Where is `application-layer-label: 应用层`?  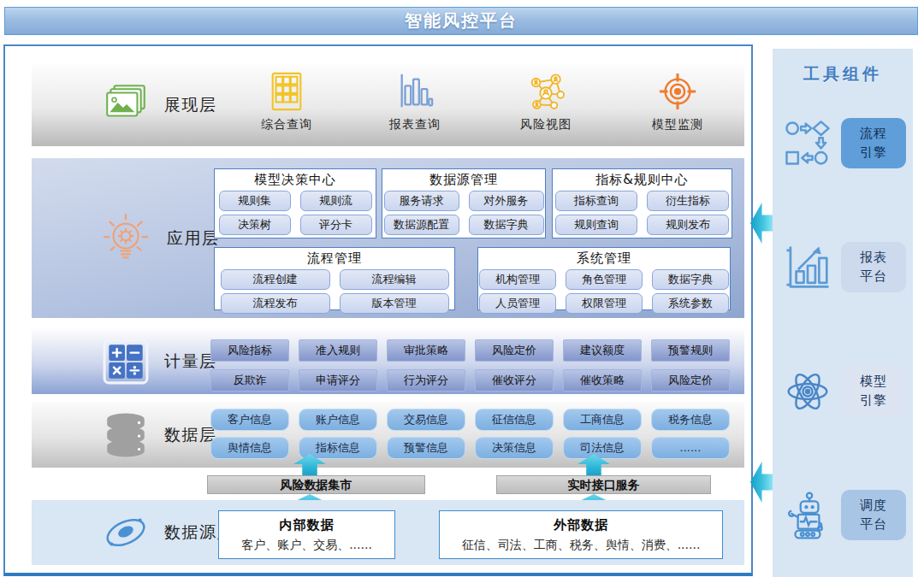 application-layer-label: 应用层 is located at coordinates (193, 238).